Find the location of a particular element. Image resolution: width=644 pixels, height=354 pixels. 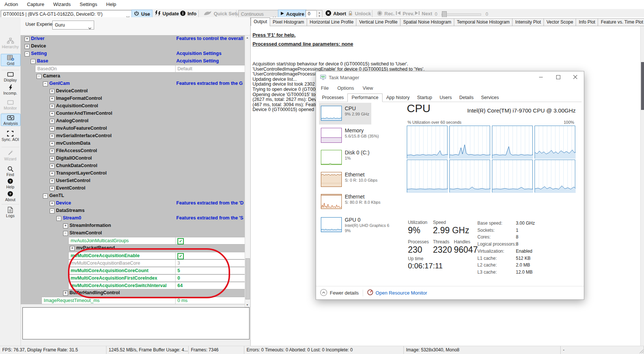

tab-intensity-plot: Intensity Plot is located at coordinates (528, 22).